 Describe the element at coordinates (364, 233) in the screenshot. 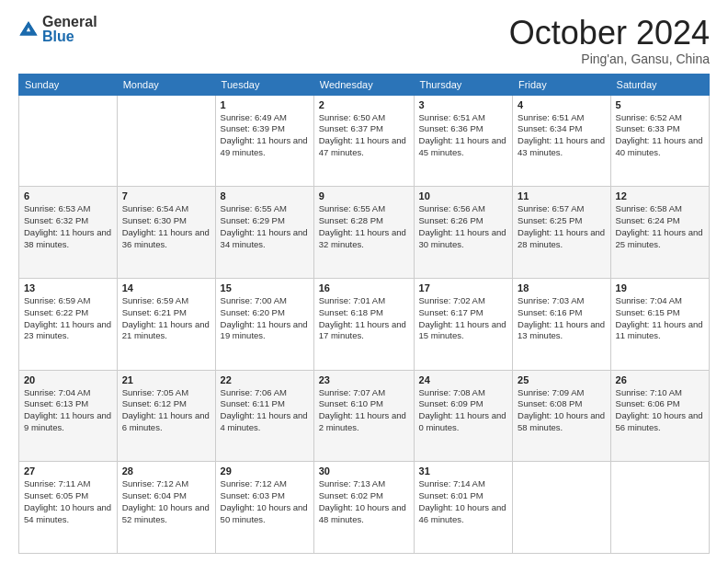

I see `calendar-cell: 9Sunrise: 6:55 AM Sunset: 6:28 PM Daylig…` at that location.